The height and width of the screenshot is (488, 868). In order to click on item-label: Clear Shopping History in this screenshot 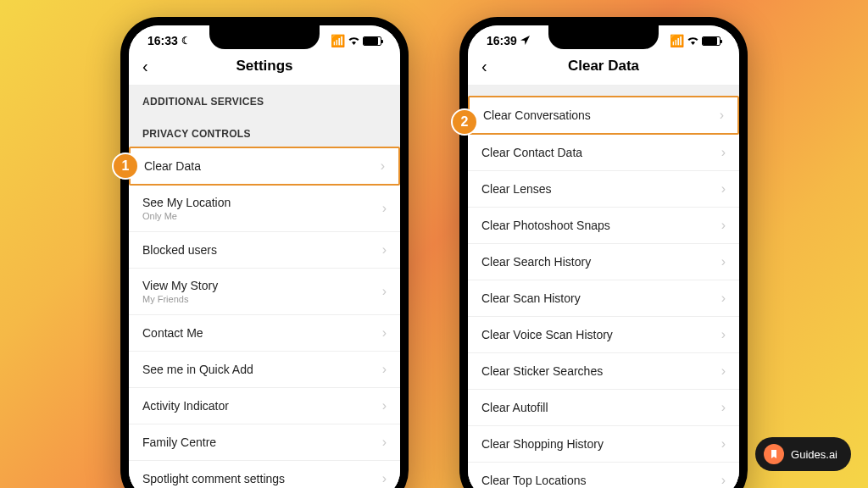, I will do `click(542, 444)`.